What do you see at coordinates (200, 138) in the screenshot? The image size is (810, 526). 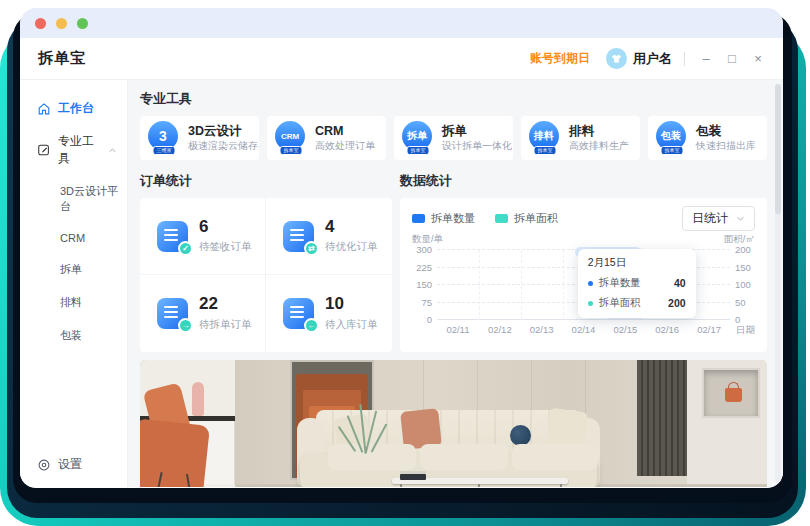 I see `tool-card-3d-design: 3 三维家 3D云设计 极速渲染云储存` at bounding box center [200, 138].